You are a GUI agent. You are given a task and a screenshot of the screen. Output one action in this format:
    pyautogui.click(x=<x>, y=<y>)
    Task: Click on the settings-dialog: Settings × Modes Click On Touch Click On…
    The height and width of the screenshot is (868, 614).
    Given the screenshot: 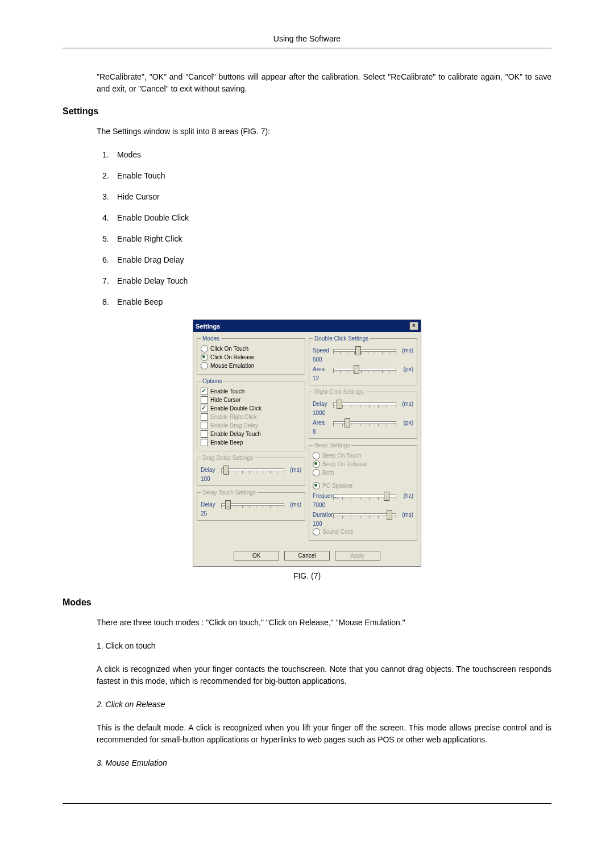 What is the action you would take?
    pyautogui.click(x=307, y=443)
    